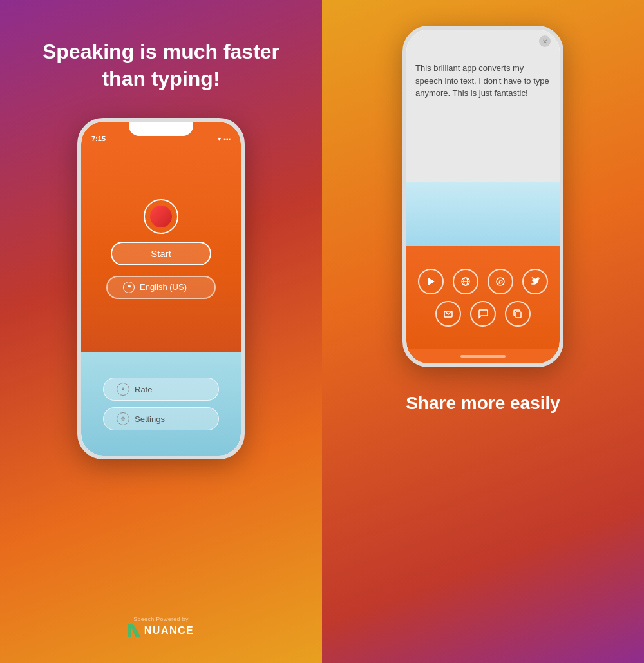 The height and width of the screenshot is (663, 644). I want to click on mail-button, so click(448, 314).